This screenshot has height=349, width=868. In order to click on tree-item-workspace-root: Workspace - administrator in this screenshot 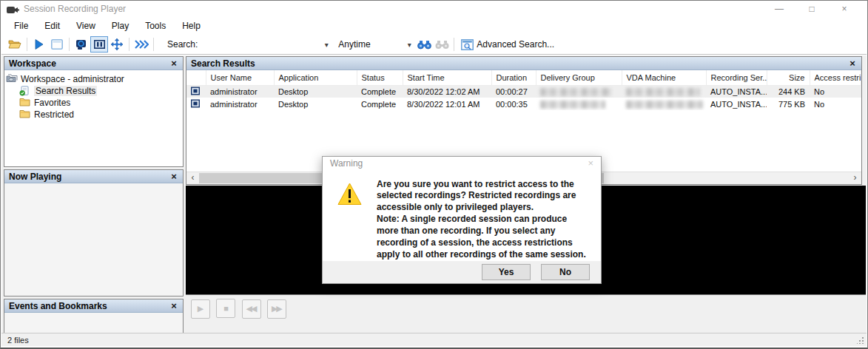, I will do `click(93, 79)`.